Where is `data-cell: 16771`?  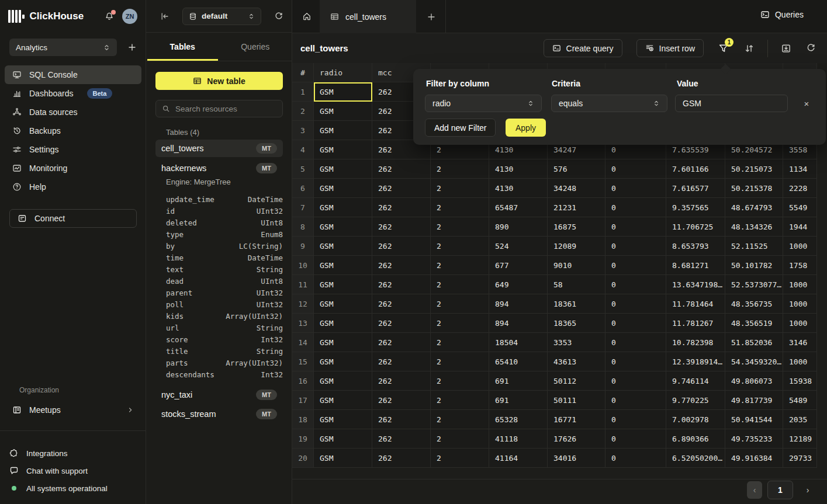
data-cell: 16771 is located at coordinates (576, 419).